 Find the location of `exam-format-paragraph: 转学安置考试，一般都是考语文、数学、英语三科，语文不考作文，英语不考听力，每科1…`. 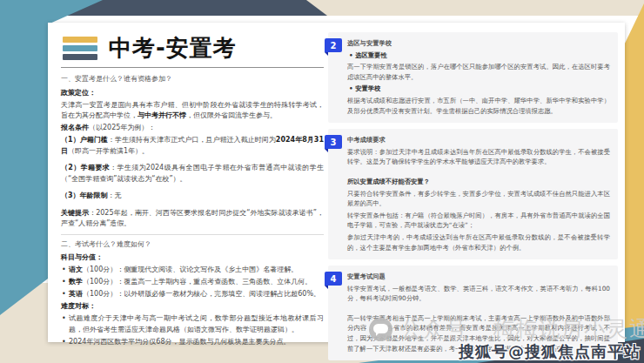

exam-format-paragraph: 转学安置考试，一般都是考语文、数学、英语三科，语文不考作文，英语不考听力，每科1… is located at coordinates (479, 294).